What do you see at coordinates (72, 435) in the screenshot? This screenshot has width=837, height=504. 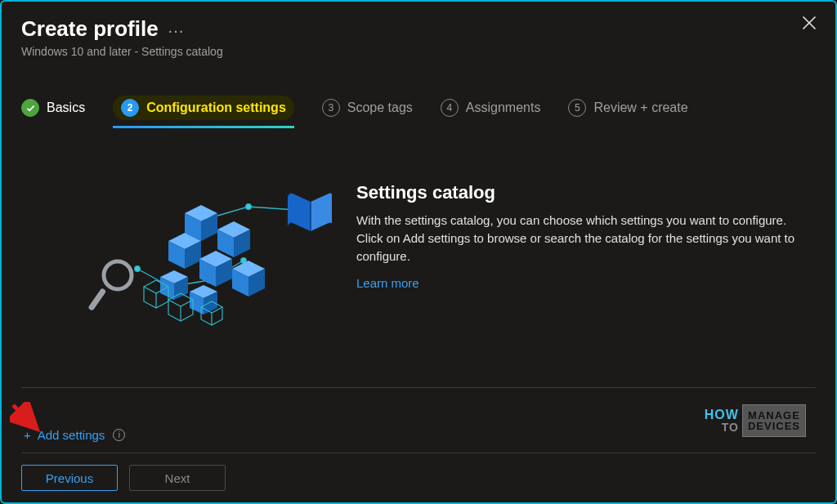 I see `add-settings-label: Add settings` at bounding box center [72, 435].